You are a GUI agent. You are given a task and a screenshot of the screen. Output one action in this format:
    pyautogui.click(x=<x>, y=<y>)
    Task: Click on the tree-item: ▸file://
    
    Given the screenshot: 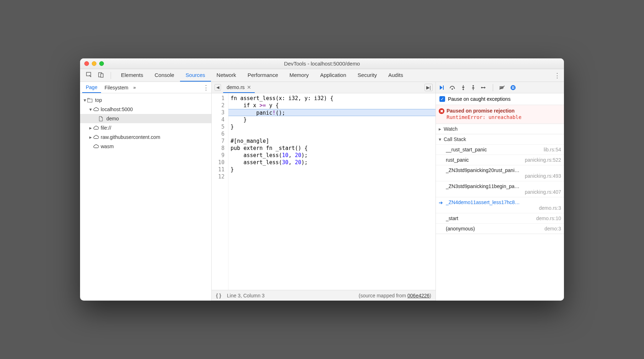 What is the action you would take?
    pyautogui.click(x=146, y=128)
    